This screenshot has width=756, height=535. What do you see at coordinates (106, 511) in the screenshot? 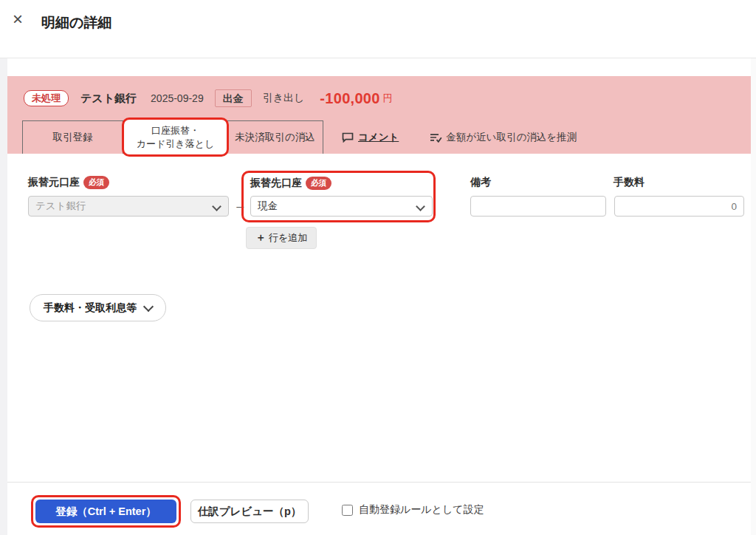
I see `submit-highlight-annotation: 登録（Ctrl + Enter）` at bounding box center [106, 511].